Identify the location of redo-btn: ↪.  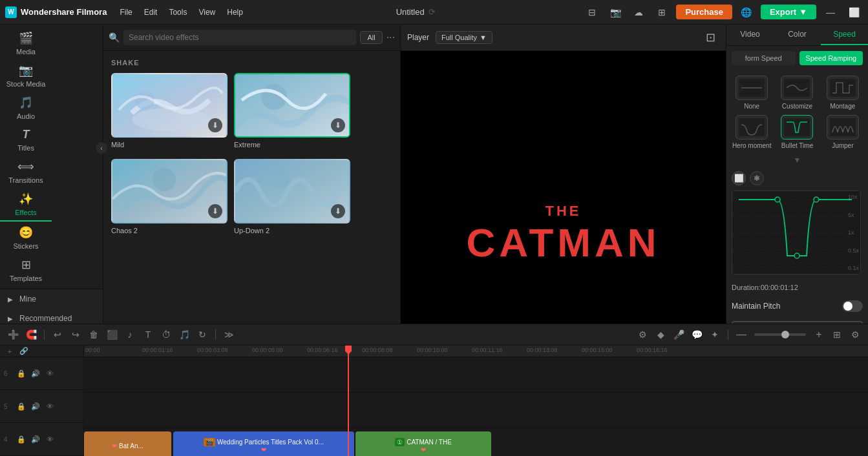
(76, 335).